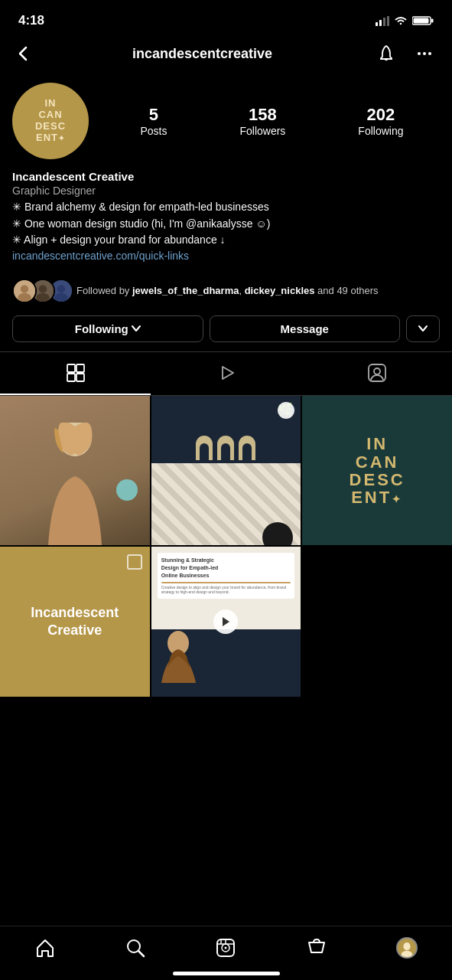 This screenshot has height=980, width=452. Describe the element at coordinates (226, 974) in the screenshot. I see `home-indicator` at that location.